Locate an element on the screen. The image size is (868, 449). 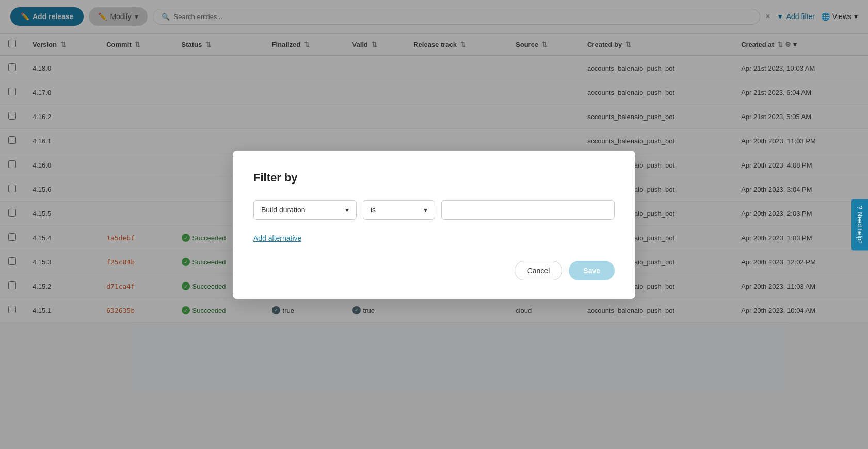
modal-title: Filter by is located at coordinates (434, 178).